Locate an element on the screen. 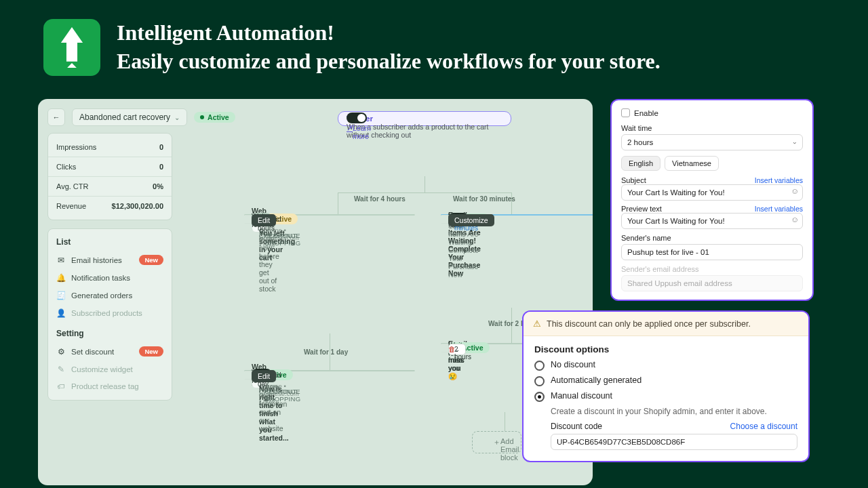 This screenshot has height=488, width=868. enable-checkbox is located at coordinates (625, 113).